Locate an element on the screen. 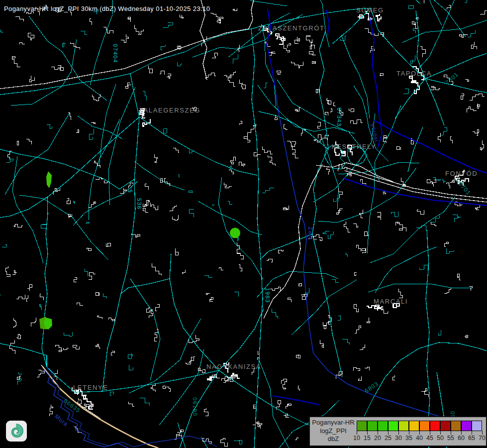 This screenshot has height=448, width=487. legend-tick-label: 30 is located at coordinates (398, 438).